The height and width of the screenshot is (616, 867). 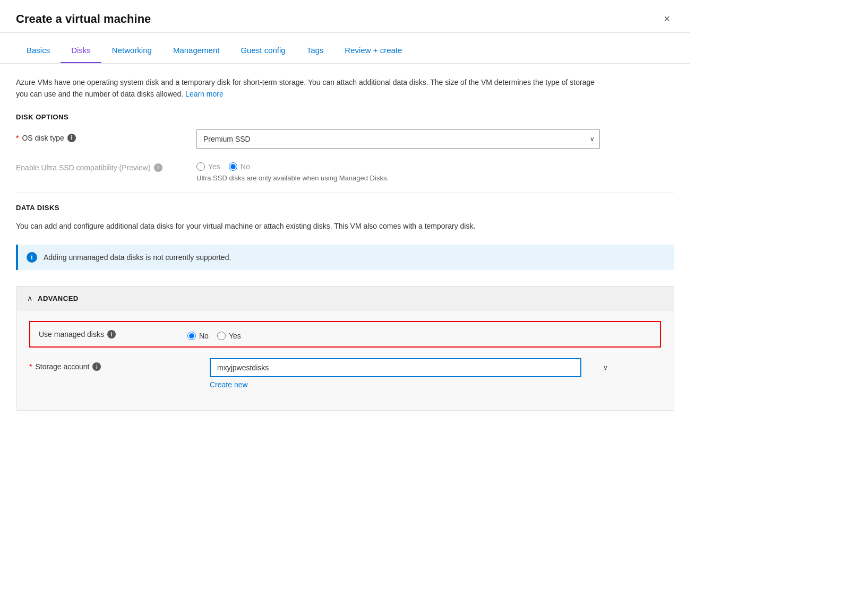 I want to click on storage-account-control: mxyjpwestdisks ∨ Create new, so click(x=435, y=374).